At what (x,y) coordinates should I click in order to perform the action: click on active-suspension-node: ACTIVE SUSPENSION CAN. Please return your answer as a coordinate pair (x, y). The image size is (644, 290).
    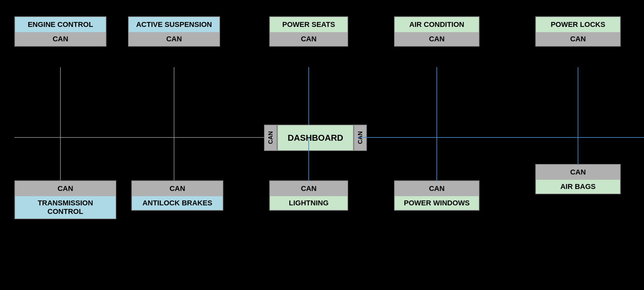
    Looking at the image, I should click on (174, 31).